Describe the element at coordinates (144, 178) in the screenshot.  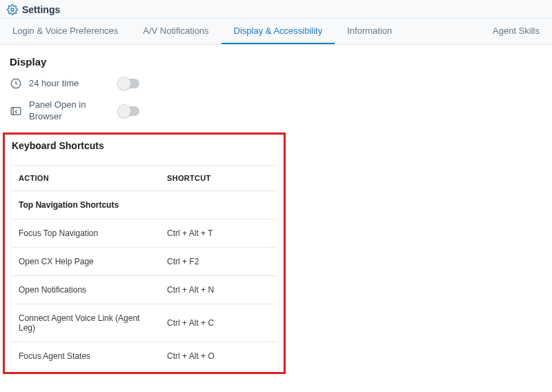
I see `table-header-row: ACTION SHORTCUT` at that location.